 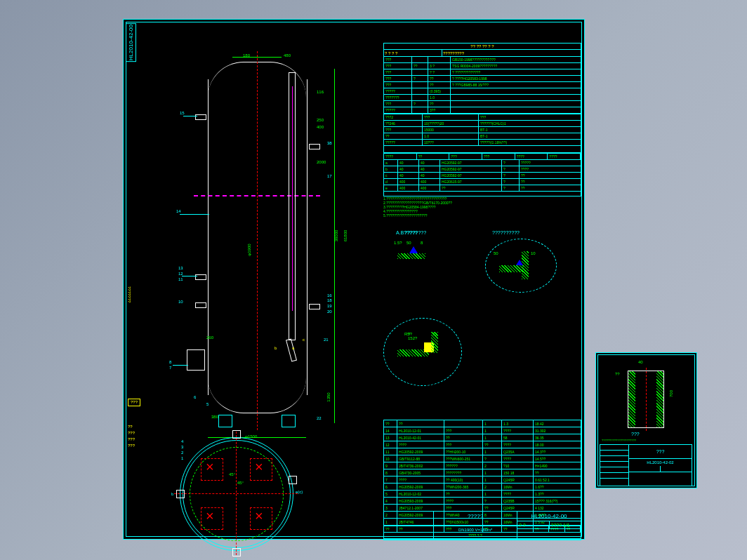 What do you see at coordinates (411, 256) in the screenshot?
I see `detA-hatch` at bounding box center [411, 256].